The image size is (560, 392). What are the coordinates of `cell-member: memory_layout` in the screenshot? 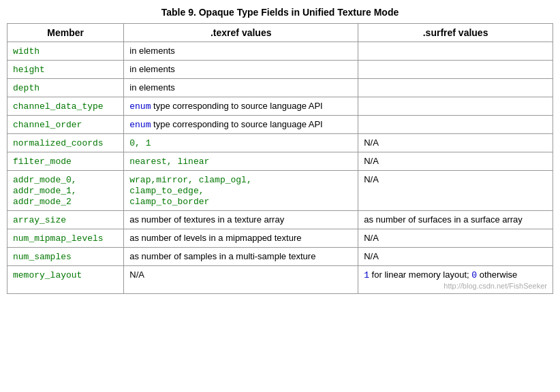 It's located at (65, 280).